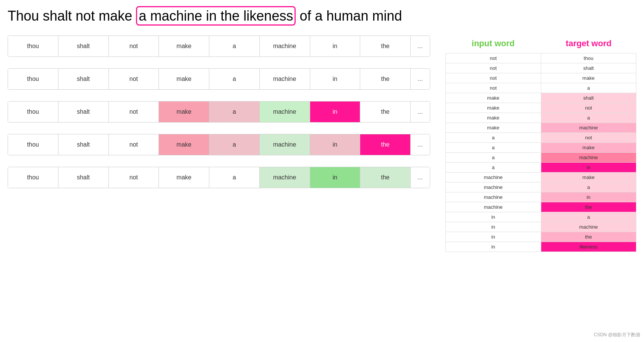 The image size is (644, 342). I want to click on input-cell-12: a, so click(494, 168).